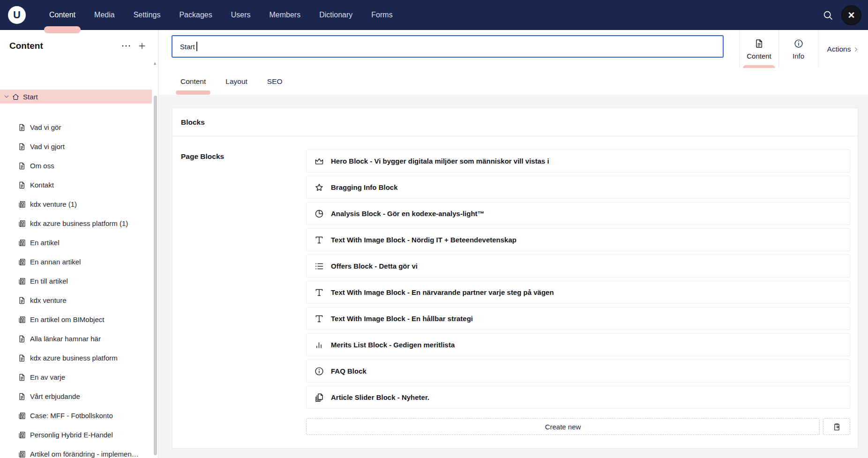 This screenshot has width=868, height=458. Describe the element at coordinates (79, 377) in the screenshot. I see `tree-item-en-av-varje: En av varje` at that location.